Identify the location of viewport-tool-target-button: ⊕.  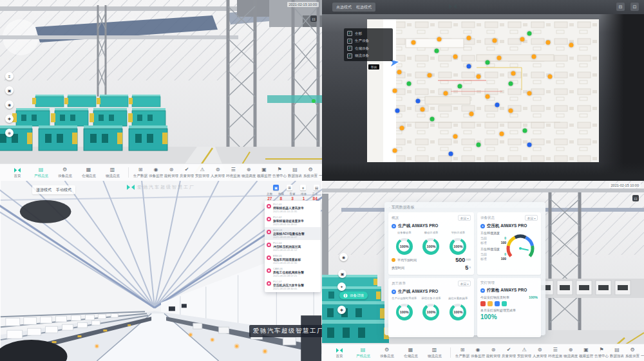
(9, 133).